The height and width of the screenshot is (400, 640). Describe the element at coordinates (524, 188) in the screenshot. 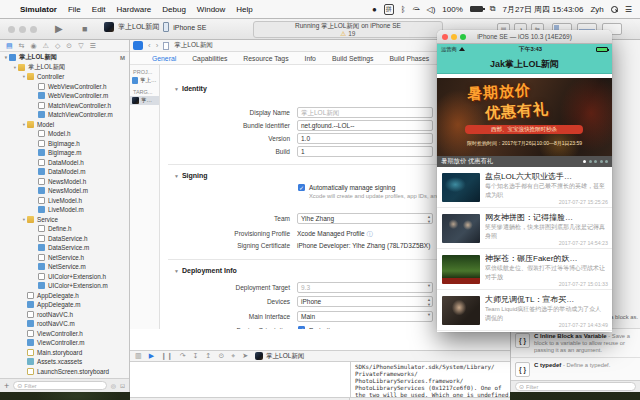

I see `news-item: 盘点LOL六大职业选手… 每个知名选手都有自己最不擅长的英雄，甚至成为职 201…` at that location.